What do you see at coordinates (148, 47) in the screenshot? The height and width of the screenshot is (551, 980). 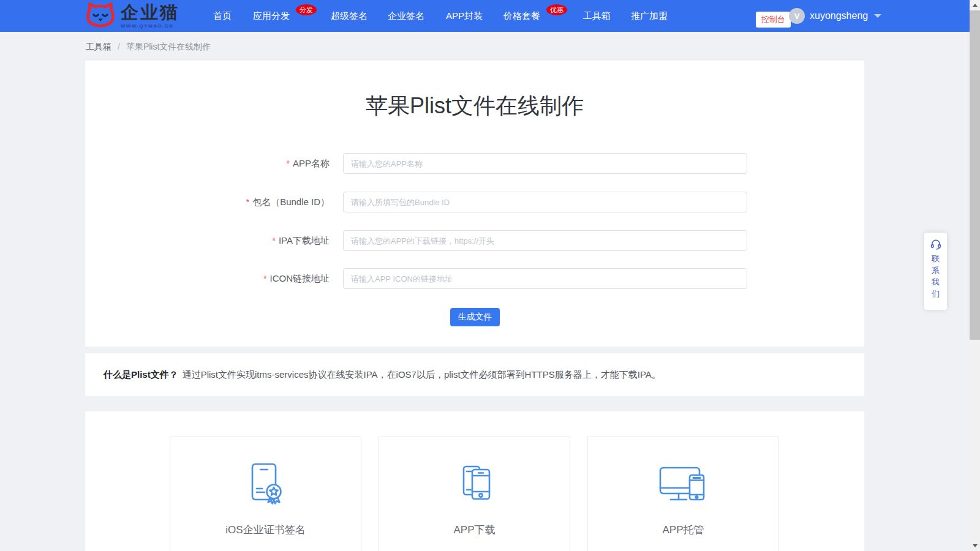 I see `breadcrumb: 工具箱 / 苹果Plist文件在线制作` at bounding box center [148, 47].